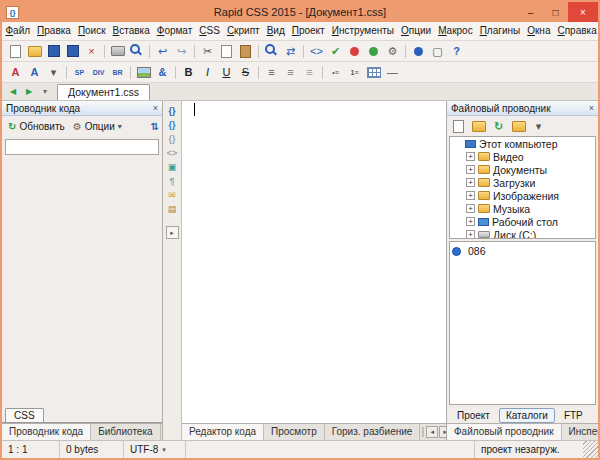 The image size is (600, 460). Describe the element at coordinates (529, 222) in the screenshot. I see `tree-item: + Рабочий стол` at that location.